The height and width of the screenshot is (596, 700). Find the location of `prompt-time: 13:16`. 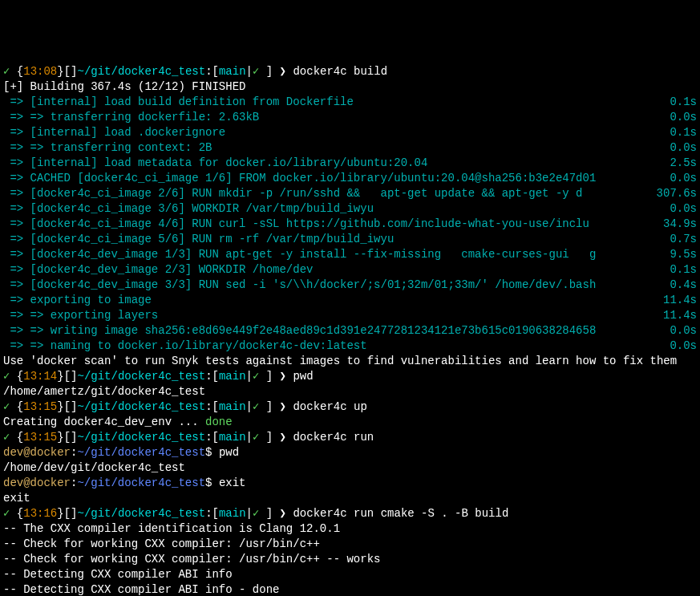

prompt-time: 13:16 is located at coordinates (40, 513).